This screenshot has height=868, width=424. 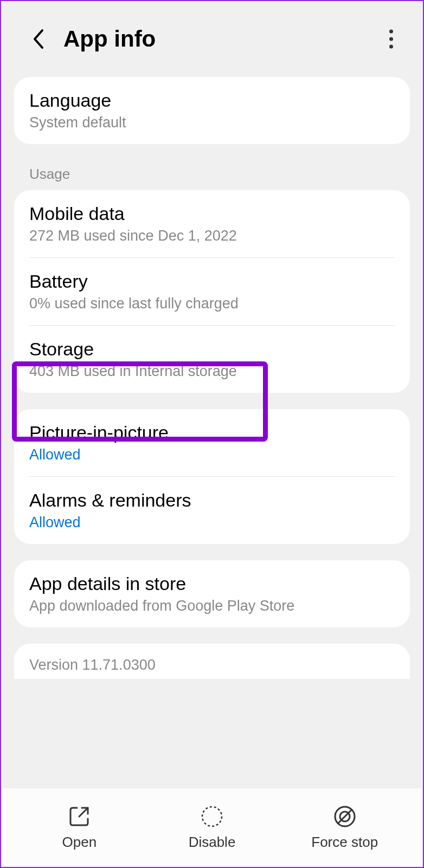 What do you see at coordinates (80, 842) in the screenshot?
I see `open-label: Open` at bounding box center [80, 842].